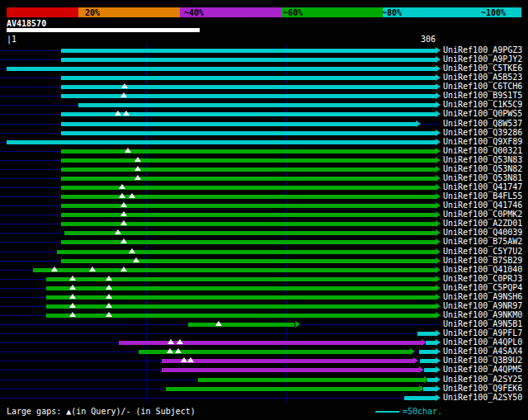 The width and height of the screenshot is (528, 420). I want to click on hit-label: UniRef100_A9NKM0, so click(483, 315).